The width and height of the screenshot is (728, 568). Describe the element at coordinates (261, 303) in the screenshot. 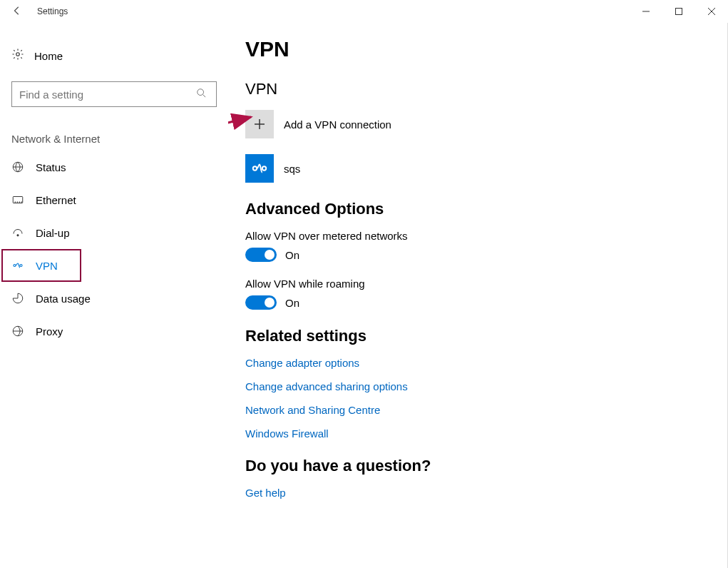

I see `roaming-toggle` at that location.